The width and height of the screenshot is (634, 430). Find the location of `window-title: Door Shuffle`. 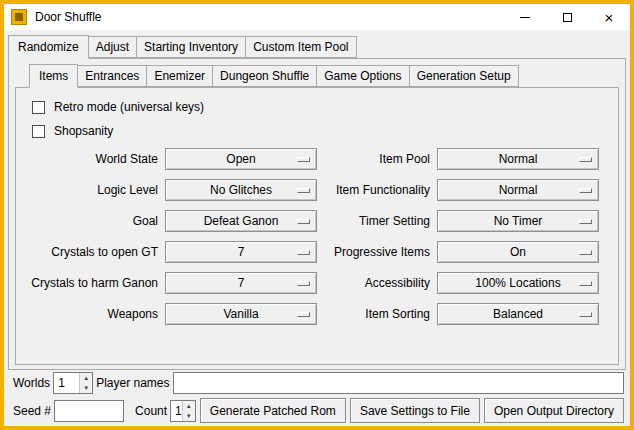

window-title: Door Shuffle is located at coordinates (68, 17).